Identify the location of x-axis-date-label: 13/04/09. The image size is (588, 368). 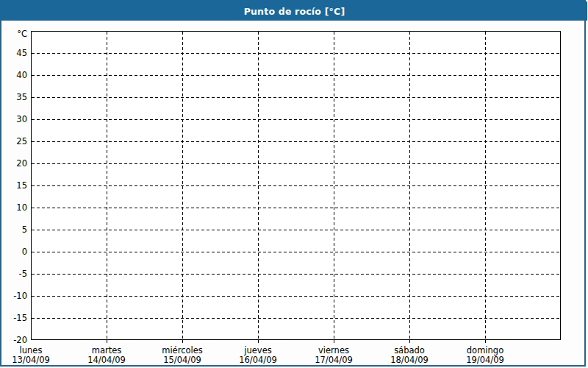
(33, 361).